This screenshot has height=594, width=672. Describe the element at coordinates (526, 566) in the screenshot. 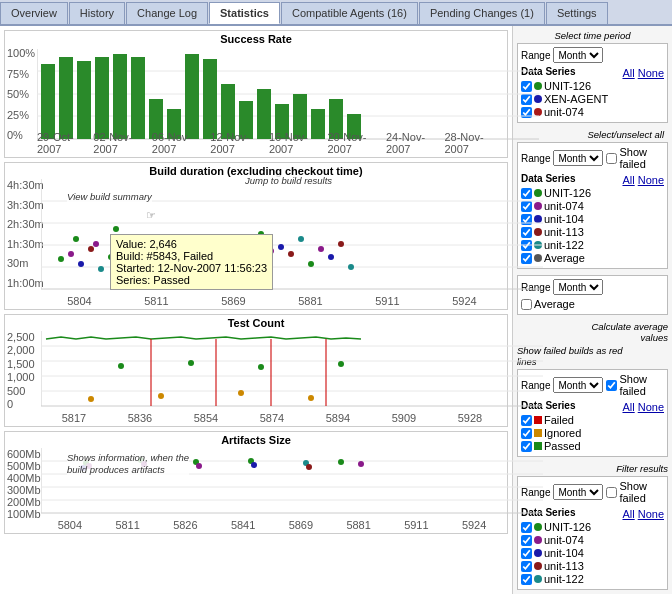

I see `af-cb-u113` at that location.